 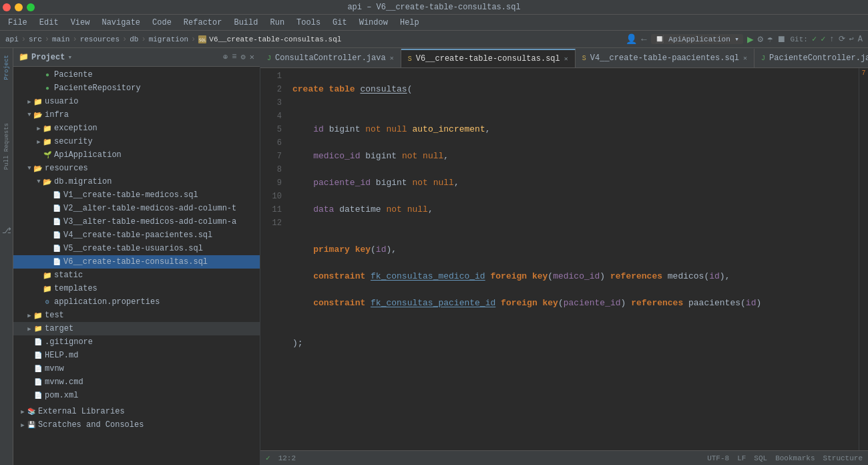 What do you see at coordinates (35, 39) in the screenshot?
I see `breadcrumb-src: src` at bounding box center [35, 39].